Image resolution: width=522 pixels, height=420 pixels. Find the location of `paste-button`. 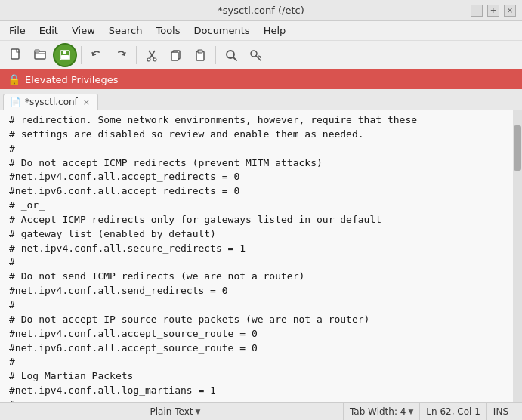

paste-button is located at coordinates (200, 55).